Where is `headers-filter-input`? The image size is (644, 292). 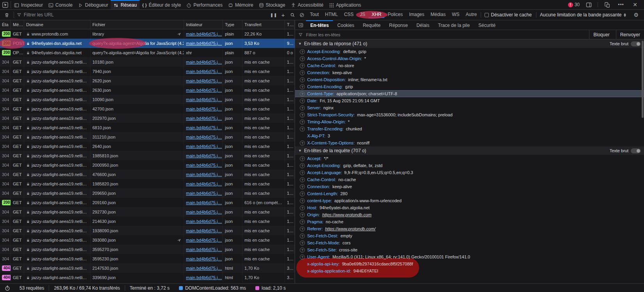 headers-filter-input is located at coordinates (446, 35).